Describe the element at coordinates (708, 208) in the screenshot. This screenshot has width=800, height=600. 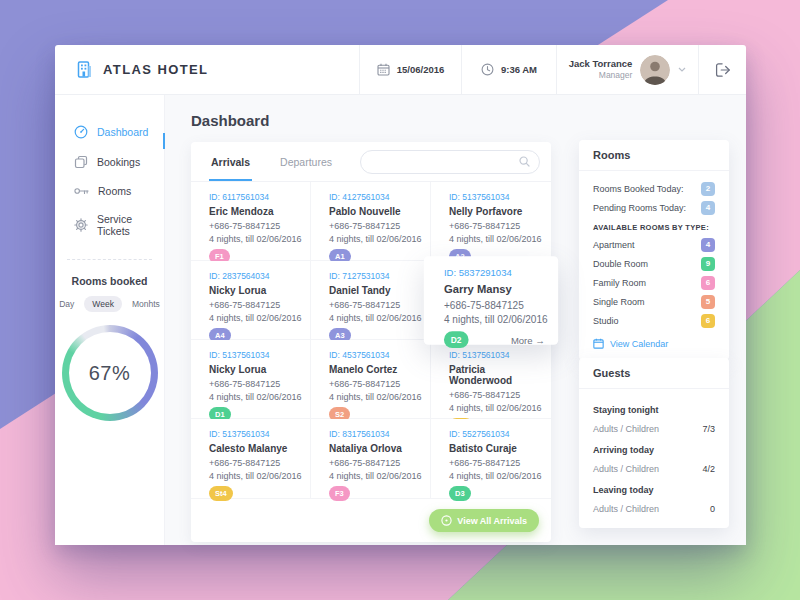
I see `stat-badge: 4` at that location.